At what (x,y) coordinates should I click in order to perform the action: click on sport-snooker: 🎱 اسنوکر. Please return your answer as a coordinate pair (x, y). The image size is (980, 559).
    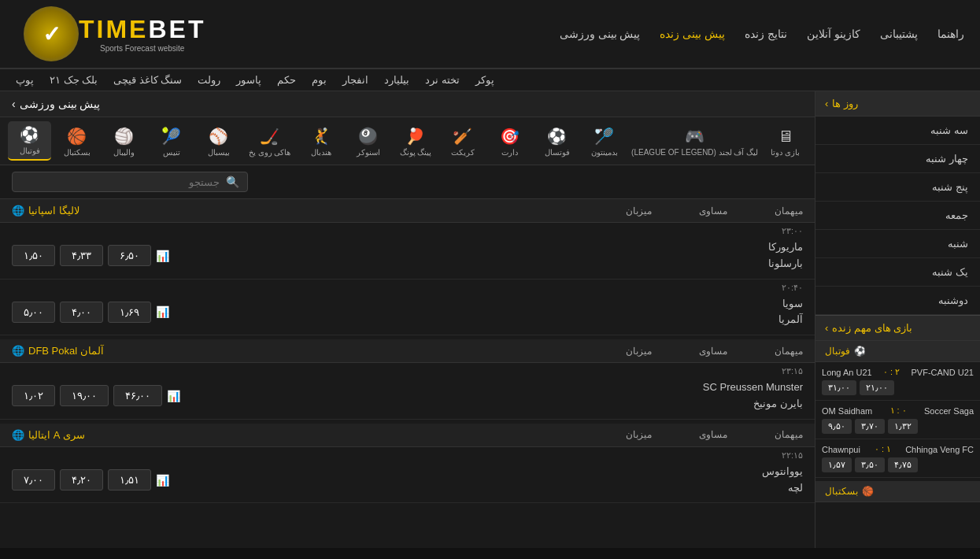
    Looking at the image, I should click on (368, 142).